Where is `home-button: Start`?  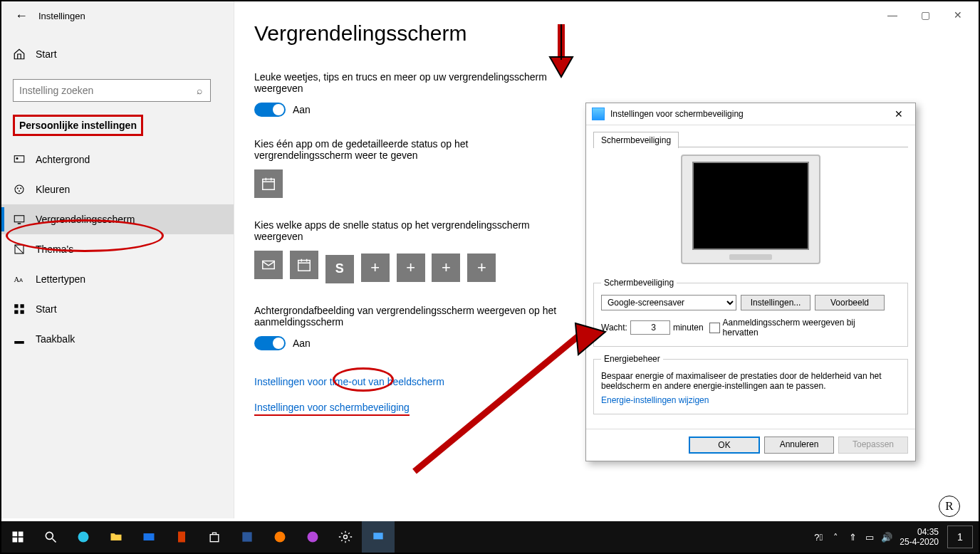 home-button: Start is located at coordinates (118, 54).